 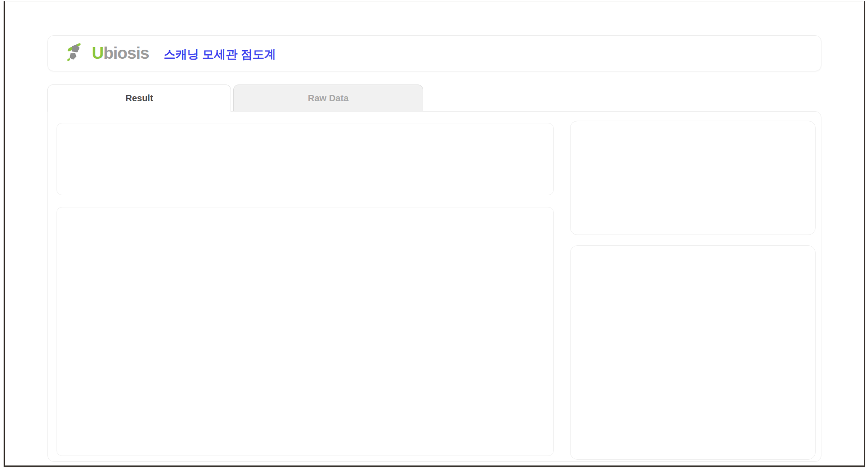 I want to click on brand-wordmark: Ubiosis, so click(x=120, y=53).